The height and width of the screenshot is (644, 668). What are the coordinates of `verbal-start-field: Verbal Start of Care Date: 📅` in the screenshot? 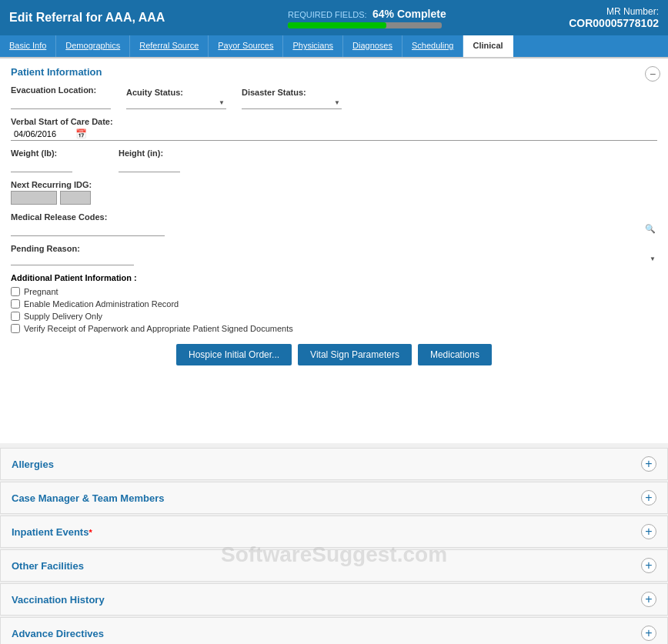 It's located at (334, 129).